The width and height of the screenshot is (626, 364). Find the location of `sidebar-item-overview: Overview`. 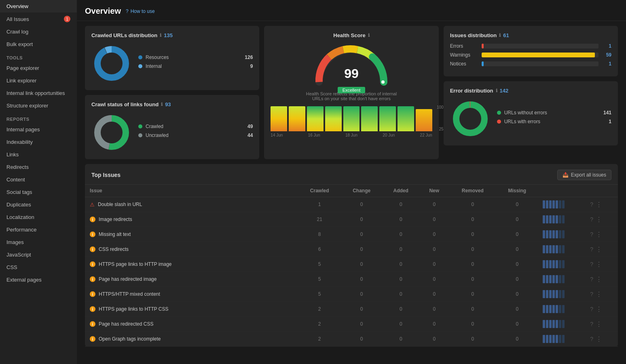

sidebar-item-overview: Overview is located at coordinates (38, 6).